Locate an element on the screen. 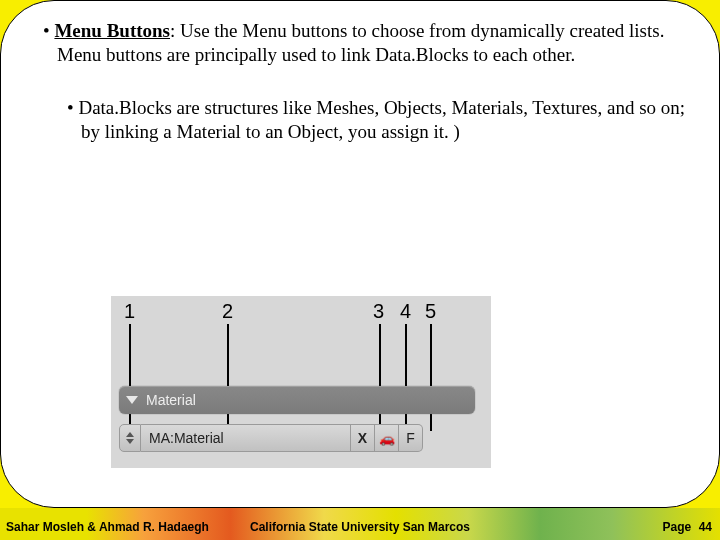 The image size is (720, 540). menu-button-header-label: Material is located at coordinates (171, 400).